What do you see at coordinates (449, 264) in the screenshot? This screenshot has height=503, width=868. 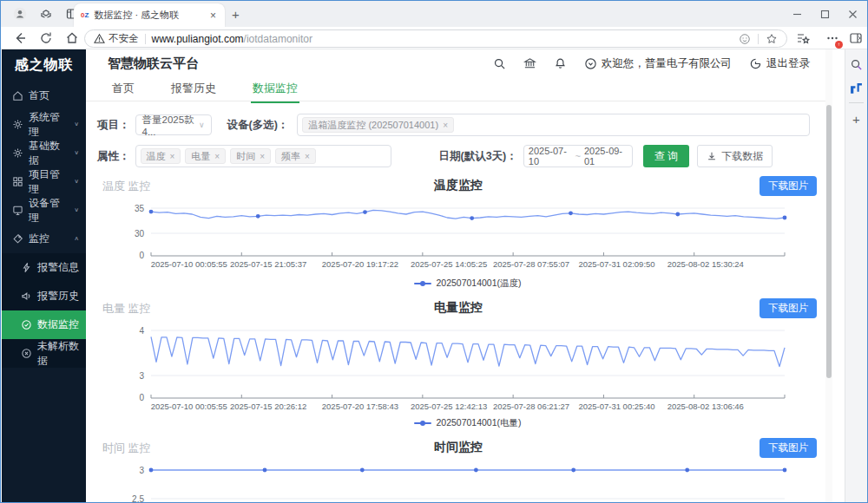 I see `svg-text: 2025-07-25 14:05:25` at bounding box center [449, 264].